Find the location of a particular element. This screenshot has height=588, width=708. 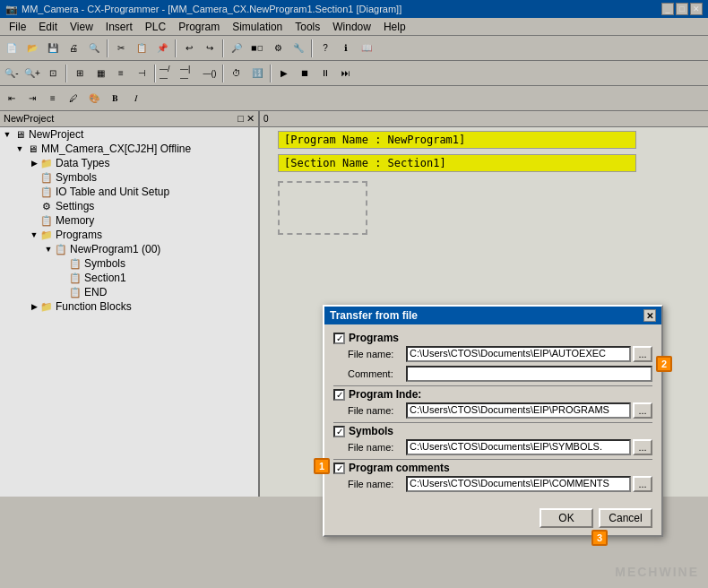

badge-1: 1 is located at coordinates (322, 466).